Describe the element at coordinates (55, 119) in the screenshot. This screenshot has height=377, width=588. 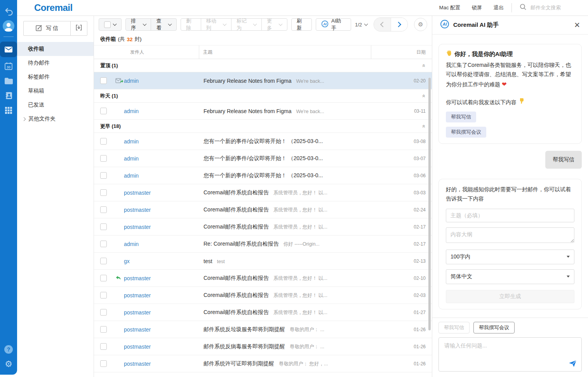
I see `sidebar-item-其他文件夹: 其他文件夹` at that location.